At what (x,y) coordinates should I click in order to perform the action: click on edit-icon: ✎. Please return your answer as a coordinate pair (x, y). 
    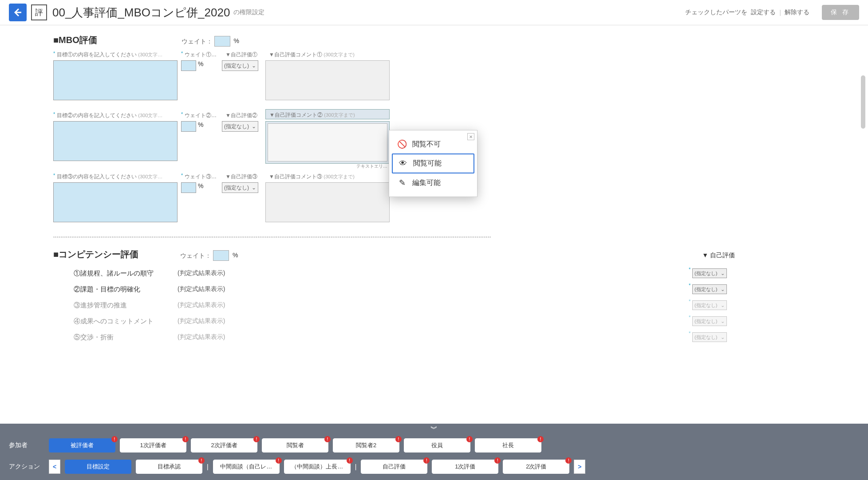
    Looking at the image, I should click on (402, 183).